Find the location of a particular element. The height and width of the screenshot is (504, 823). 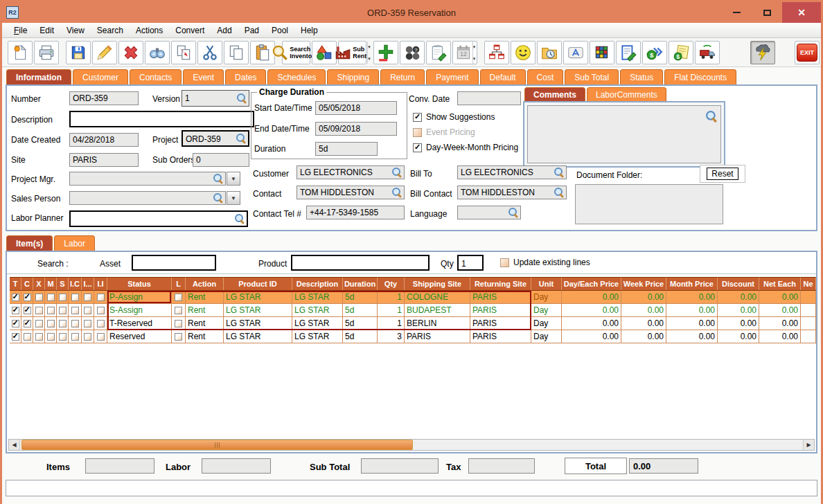

start-date-field: 05/05/2018 is located at coordinates (356, 108).